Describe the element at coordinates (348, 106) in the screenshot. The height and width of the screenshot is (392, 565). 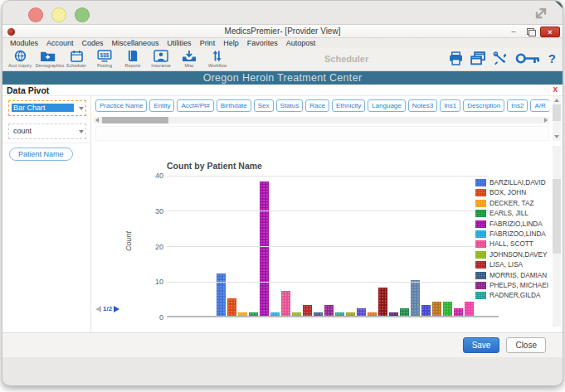
I see `field-chip-ethnicity: Ethnicity` at that location.